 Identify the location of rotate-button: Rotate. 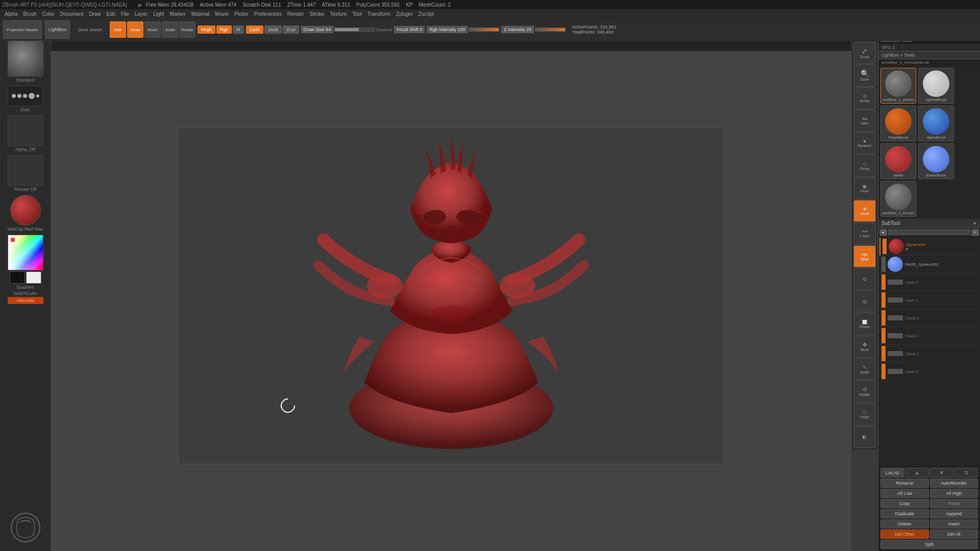
(187, 30).